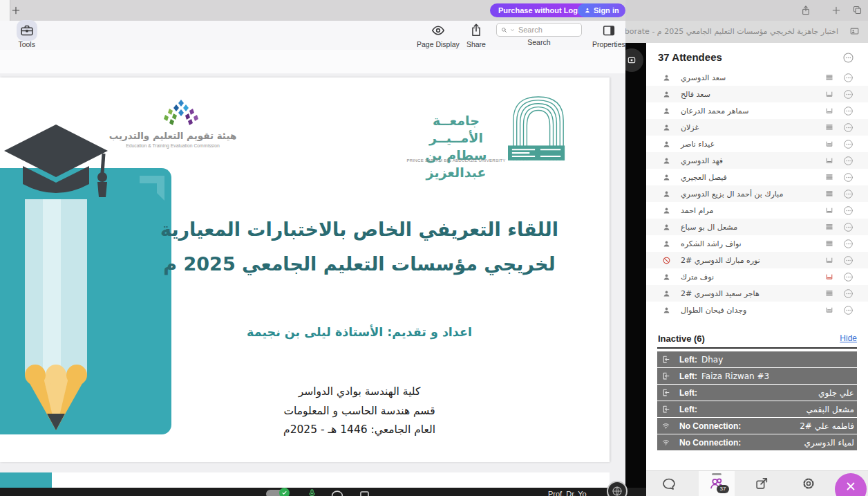  Describe the element at coordinates (710, 426) in the screenshot. I see `inactive-status-label: No Connection:` at that location.